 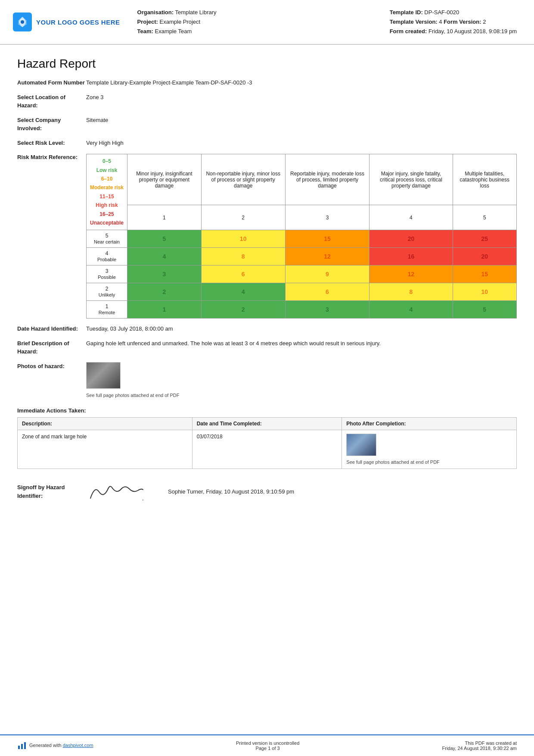 What do you see at coordinates (327, 180) in the screenshot?
I see `col-header-3: Reportable injury, moderate loss of proc…` at bounding box center [327, 180].